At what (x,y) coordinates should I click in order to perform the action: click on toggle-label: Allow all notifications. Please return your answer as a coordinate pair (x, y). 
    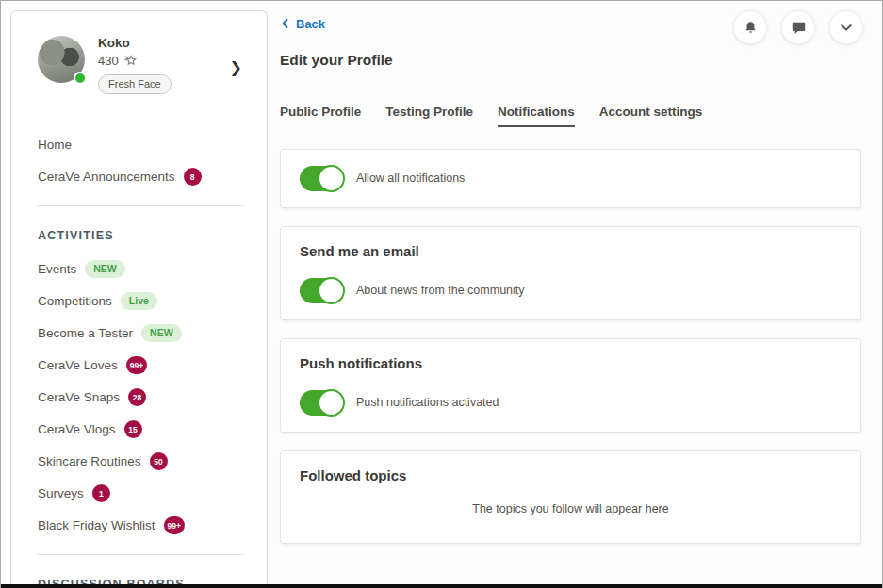
    Looking at the image, I should click on (411, 178).